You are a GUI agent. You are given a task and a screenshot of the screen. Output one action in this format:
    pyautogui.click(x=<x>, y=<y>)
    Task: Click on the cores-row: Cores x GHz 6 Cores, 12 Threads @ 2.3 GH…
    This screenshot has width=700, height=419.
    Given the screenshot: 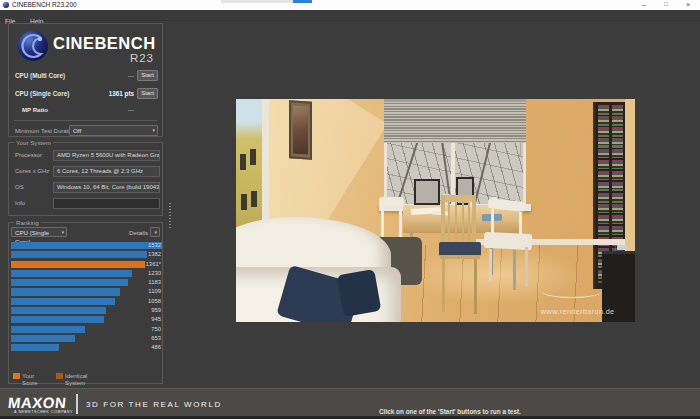 What is the action you would take?
    pyautogui.click(x=86, y=172)
    